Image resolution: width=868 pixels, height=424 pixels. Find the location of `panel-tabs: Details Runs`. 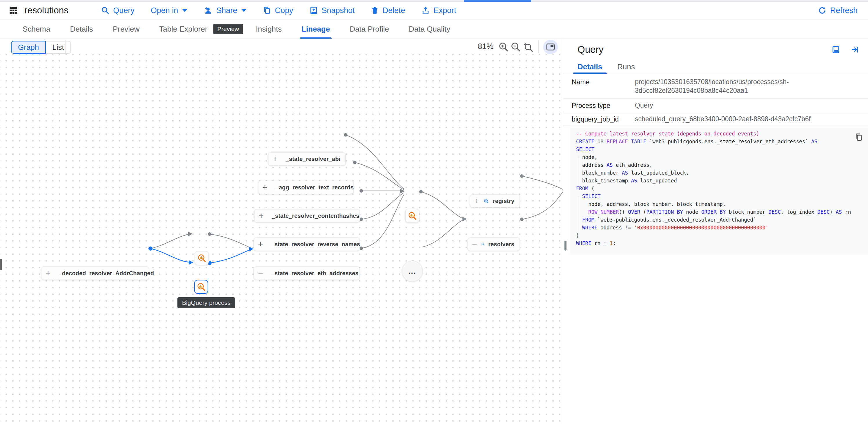

panel-tabs: Details Runs is located at coordinates (716, 67).